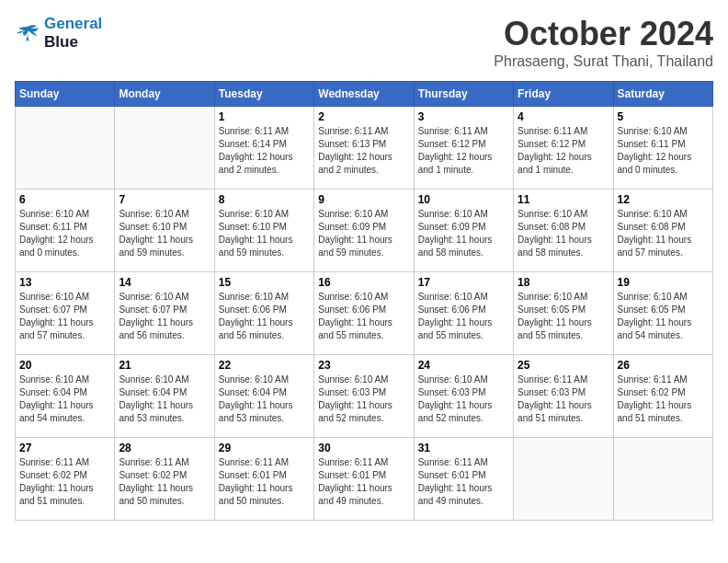 The image size is (728, 563). What do you see at coordinates (364, 479) in the screenshot?
I see `calendar-cell: 30Sunrise: 6:11 AM Sunset: 6:01 PM Dayli…` at bounding box center [364, 479].